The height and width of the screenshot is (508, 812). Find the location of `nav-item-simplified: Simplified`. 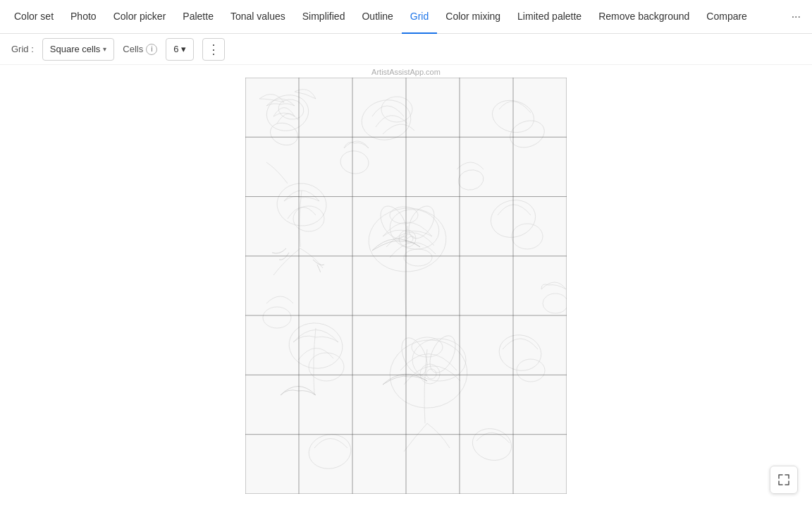

nav-item-simplified: Simplified is located at coordinates (324, 17).